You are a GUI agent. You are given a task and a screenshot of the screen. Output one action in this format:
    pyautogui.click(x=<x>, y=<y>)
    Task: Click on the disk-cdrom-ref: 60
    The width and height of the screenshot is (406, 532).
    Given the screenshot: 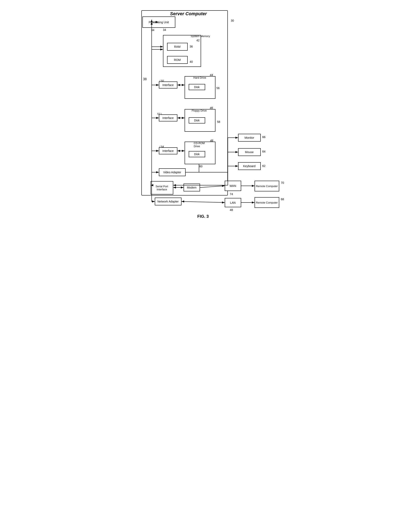 What is the action you would take?
    pyautogui.click(x=201, y=166)
    